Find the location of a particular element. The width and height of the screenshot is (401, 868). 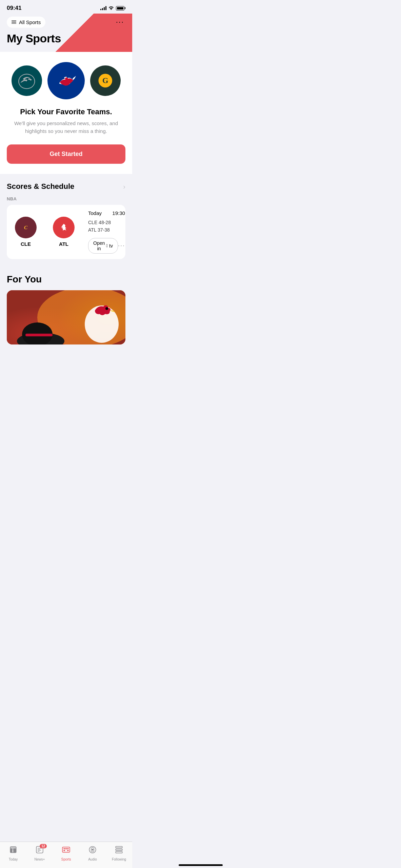

team-logo-eagles is located at coordinates (27, 81).